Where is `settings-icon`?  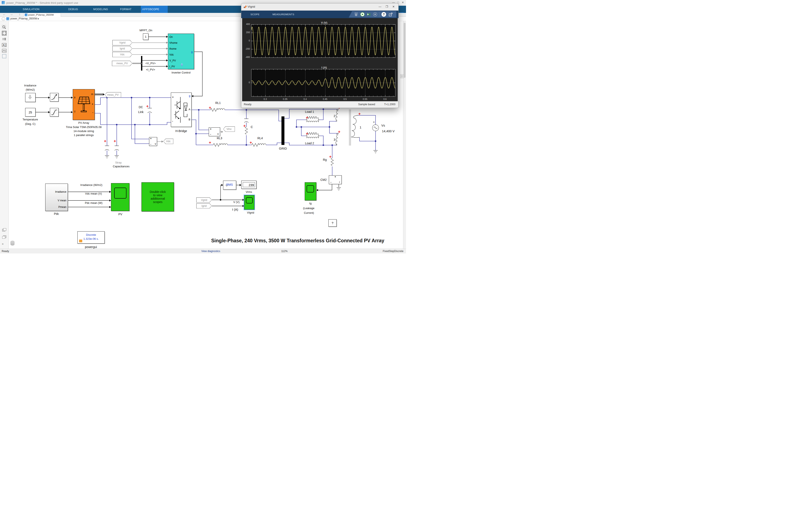 settings-icon is located at coordinates (356, 14).